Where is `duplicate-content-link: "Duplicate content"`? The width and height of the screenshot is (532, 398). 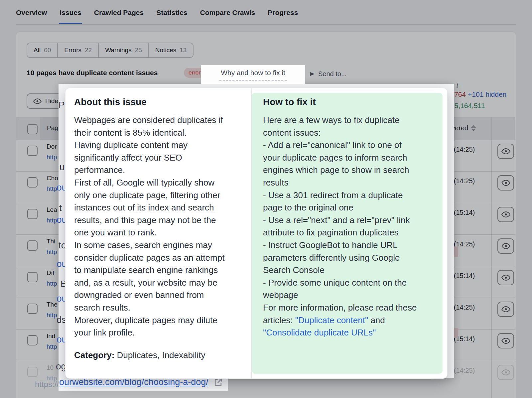 duplicate-content-link: "Duplicate content" is located at coordinates (332, 320).